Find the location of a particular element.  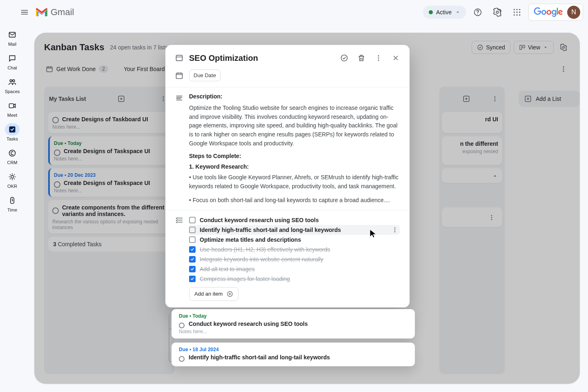

rail-label: CRM is located at coordinates (12, 163).